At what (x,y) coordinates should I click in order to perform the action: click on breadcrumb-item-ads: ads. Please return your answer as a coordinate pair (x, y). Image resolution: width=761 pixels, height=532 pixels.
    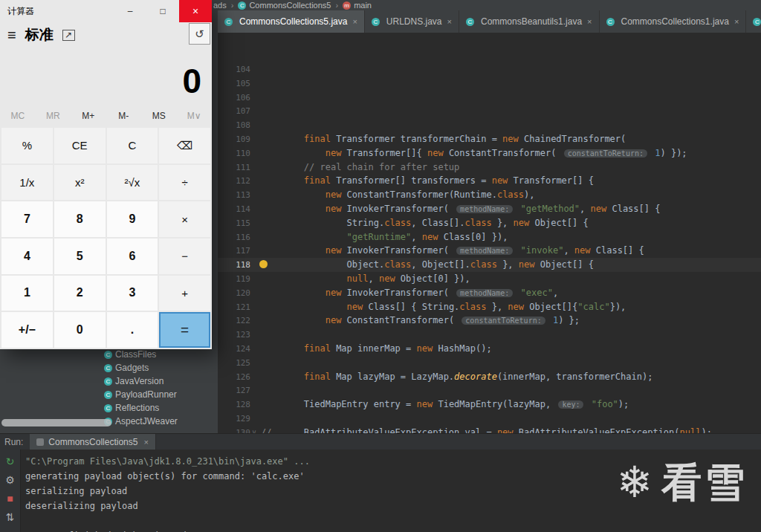
    Looking at the image, I should click on (220, 5).